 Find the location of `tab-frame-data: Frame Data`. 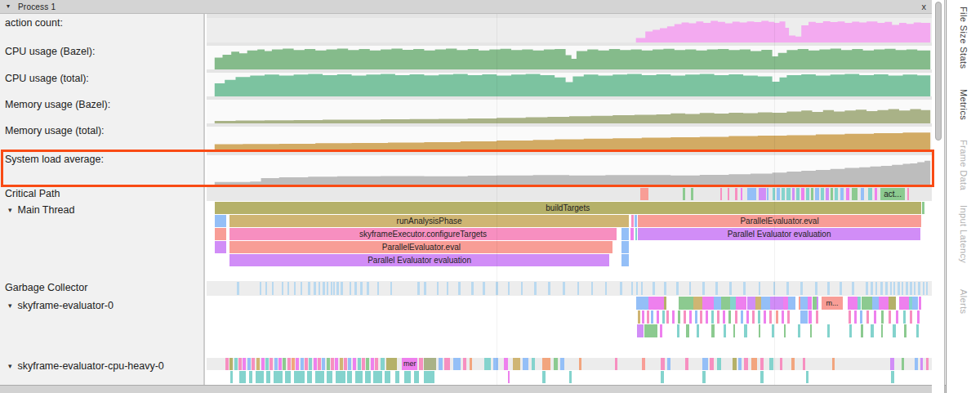

tab-frame-data: Frame Data is located at coordinates (964, 165).